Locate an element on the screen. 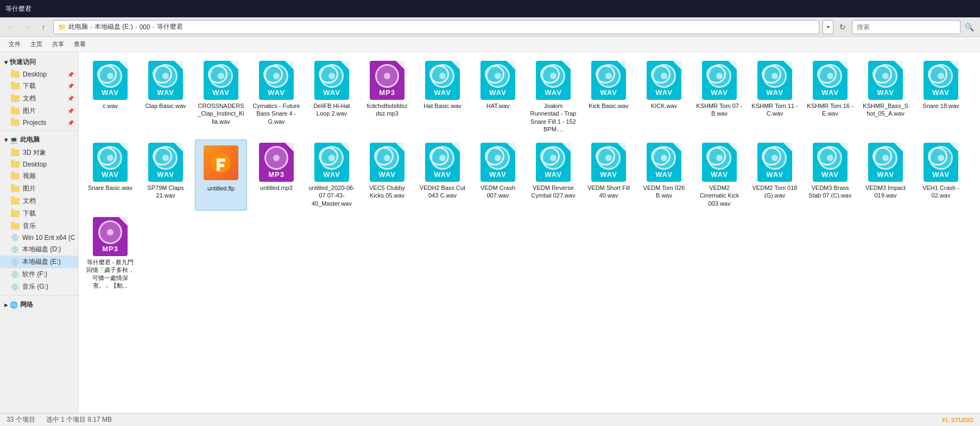 Image resolution: width=980 pixels, height=426 pixels. sidebar-item-documents-quick: 文档 📌 is located at coordinates (39, 99).